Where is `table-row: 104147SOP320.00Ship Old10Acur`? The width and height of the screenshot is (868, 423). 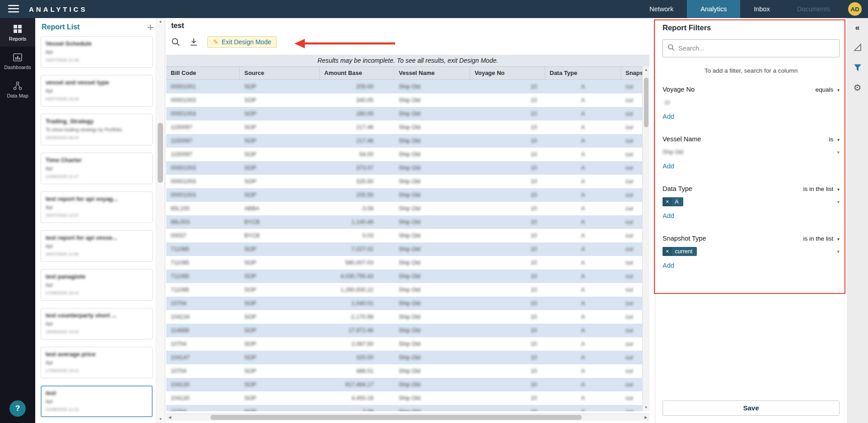 table-row: 104147SOP320.00Ship Old10Acur is located at coordinates (408, 358).